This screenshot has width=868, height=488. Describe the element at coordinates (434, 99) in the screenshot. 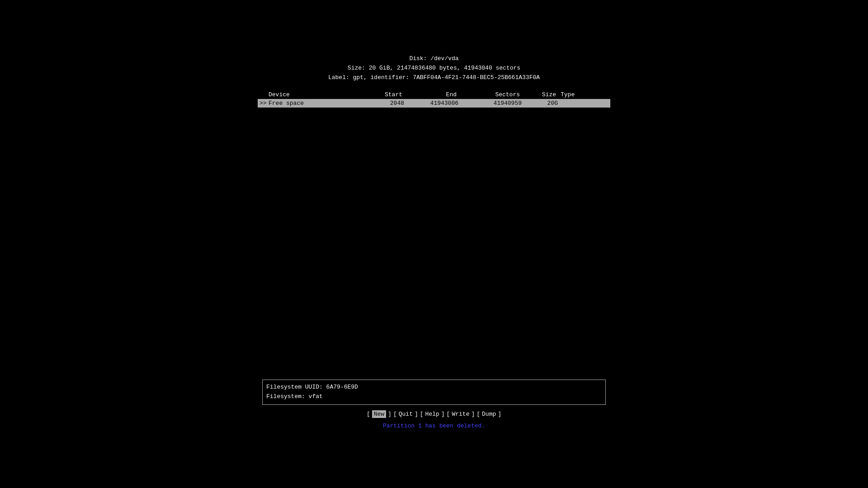

I see `partition-table: Device Start End Sectors Size Type >> Fr…` at that location.